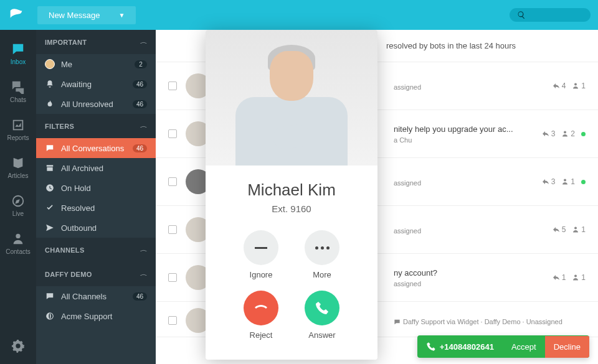 The image size is (598, 364). I want to click on flame-icon, so click(50, 104).